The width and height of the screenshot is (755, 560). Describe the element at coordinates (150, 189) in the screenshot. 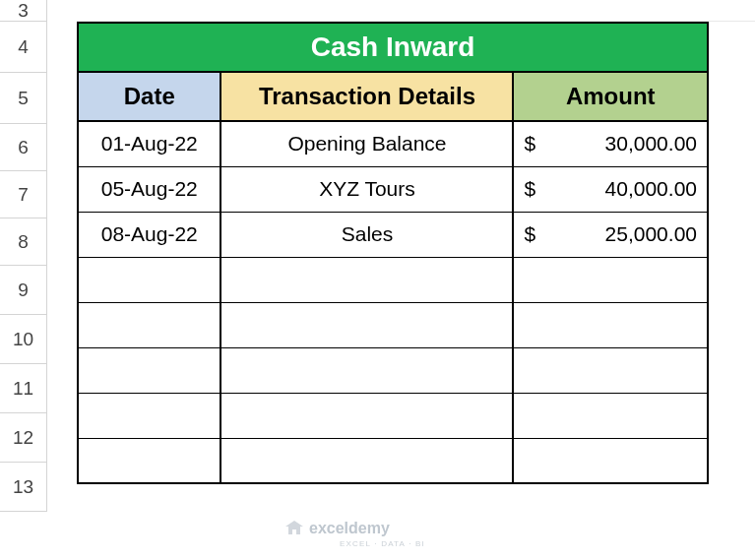

I see `cell-date: 05-Aug-22` at that location.